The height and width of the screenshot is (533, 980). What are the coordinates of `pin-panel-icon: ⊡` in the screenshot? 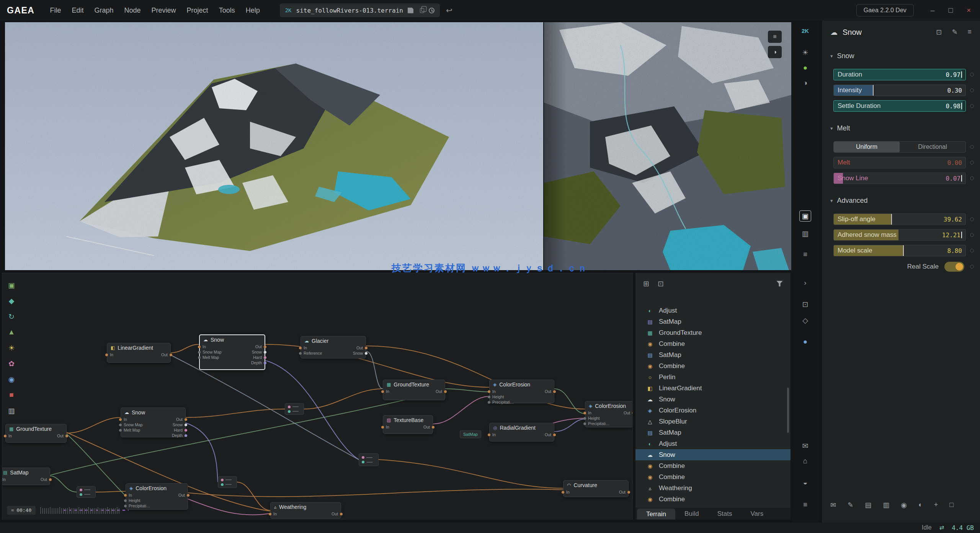 It's located at (939, 32).